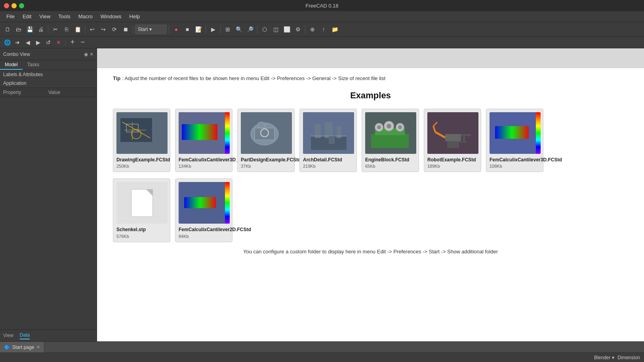 This screenshot has height=362, width=644. Describe the element at coordinates (322, 347) in the screenshot. I see `bottom-tab-bar: 🔷 Start page ✕` at that location.